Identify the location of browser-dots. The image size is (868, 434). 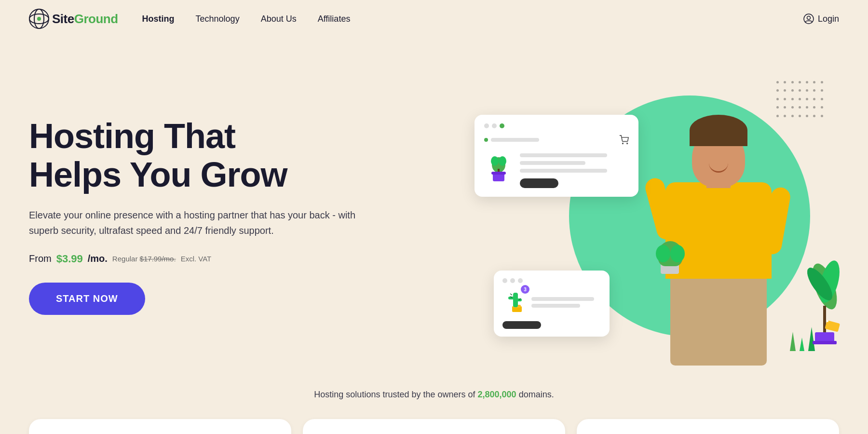
(556, 126).